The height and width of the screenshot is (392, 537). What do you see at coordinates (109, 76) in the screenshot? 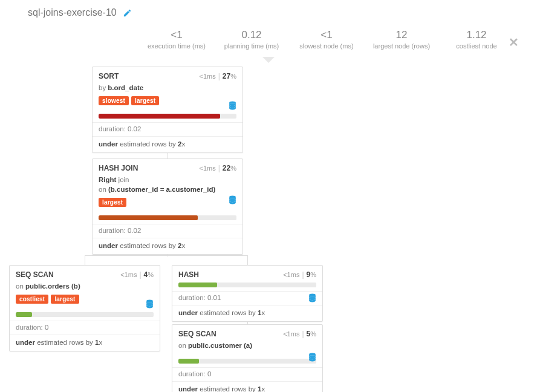
I see `node-name: SORT` at bounding box center [109, 76].